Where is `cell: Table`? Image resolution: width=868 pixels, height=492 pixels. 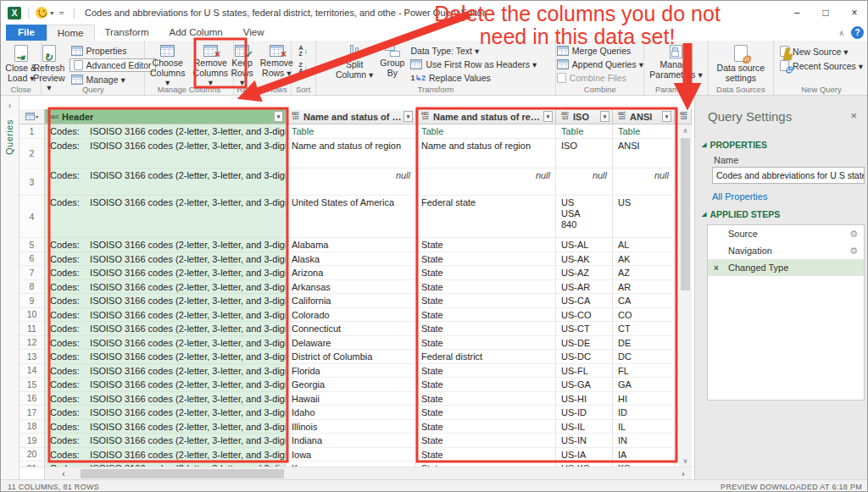 cell: Table is located at coordinates (644, 132).